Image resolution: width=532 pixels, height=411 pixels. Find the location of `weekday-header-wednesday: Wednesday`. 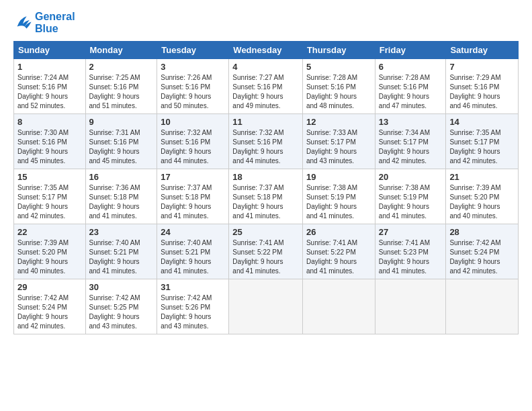

weekday-header-wednesday: Wednesday is located at coordinates (266, 50).